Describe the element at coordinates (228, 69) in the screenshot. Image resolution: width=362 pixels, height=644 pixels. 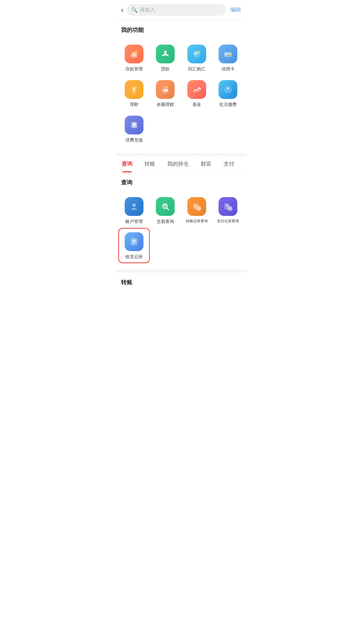
I see `xinyongka-label: 信用卡` at that location.